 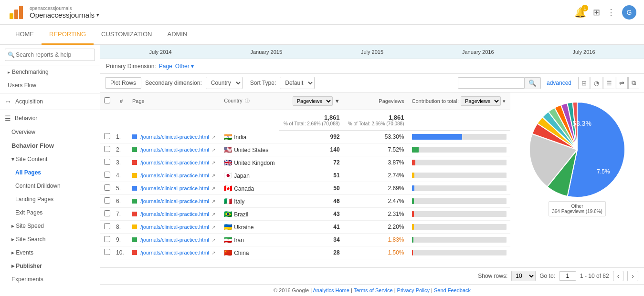 What do you see at coordinates (184, 66) in the screenshot?
I see `primary-dim-other-link: Other ▾` at bounding box center [184, 66].